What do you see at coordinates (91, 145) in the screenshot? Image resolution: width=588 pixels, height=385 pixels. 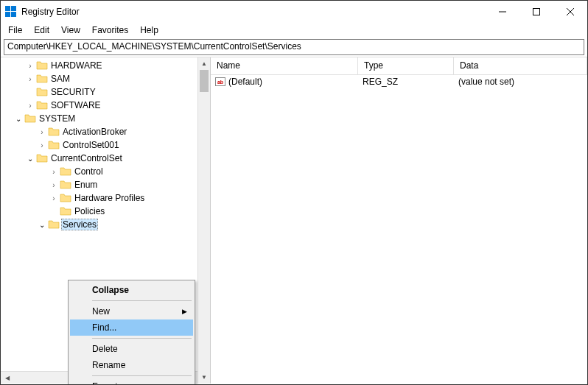 I see `tree-item-label: ControlSet001` at bounding box center [91, 145].